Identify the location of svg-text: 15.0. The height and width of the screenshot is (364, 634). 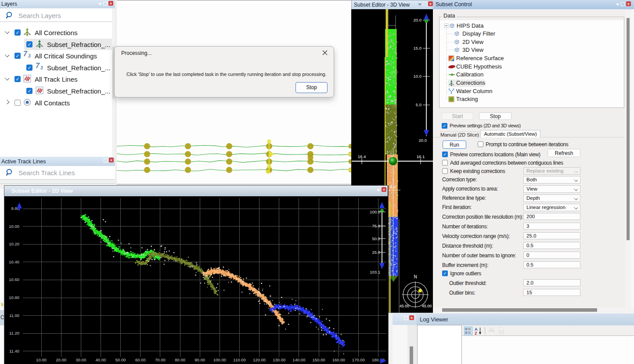
(418, 48).